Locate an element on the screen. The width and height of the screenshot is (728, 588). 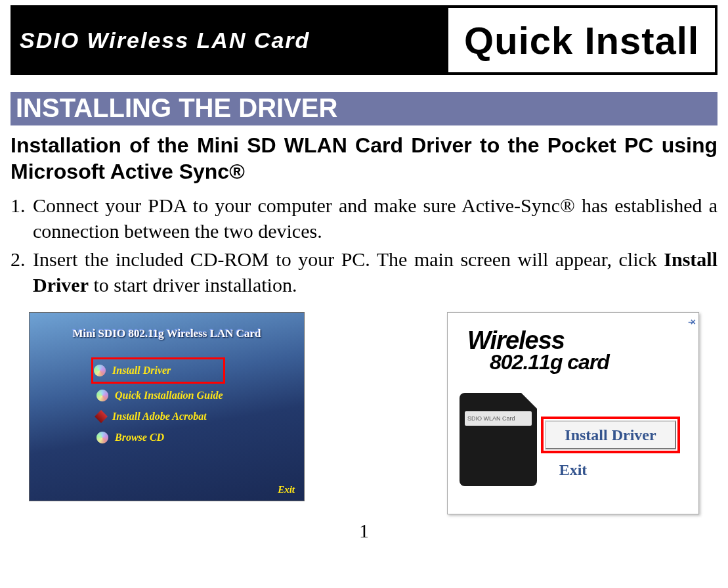
step-body: Connect your PDA to your computer and ma… is located at coordinates (375, 218).